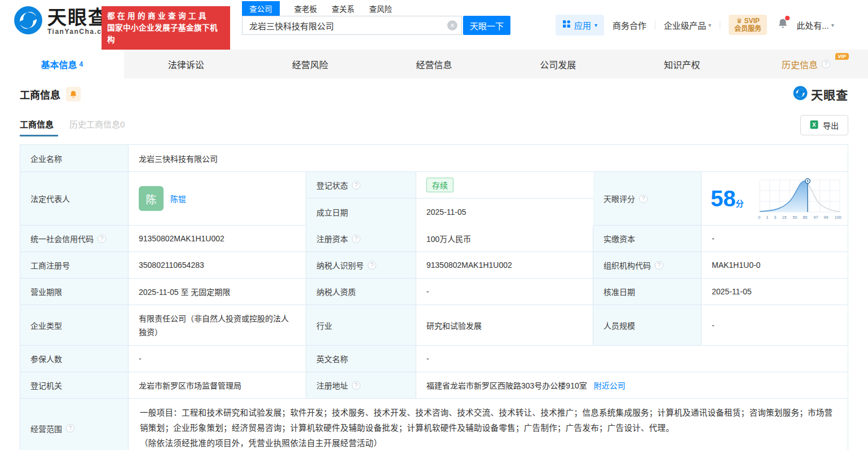 The width and height of the screenshot is (868, 450). I want to click on section-title: 工商信息, so click(40, 94).